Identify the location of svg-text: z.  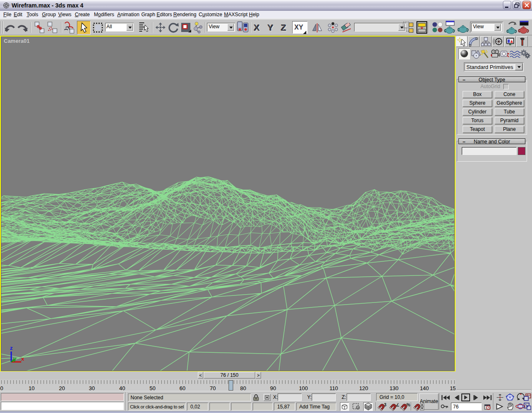
(12, 348).